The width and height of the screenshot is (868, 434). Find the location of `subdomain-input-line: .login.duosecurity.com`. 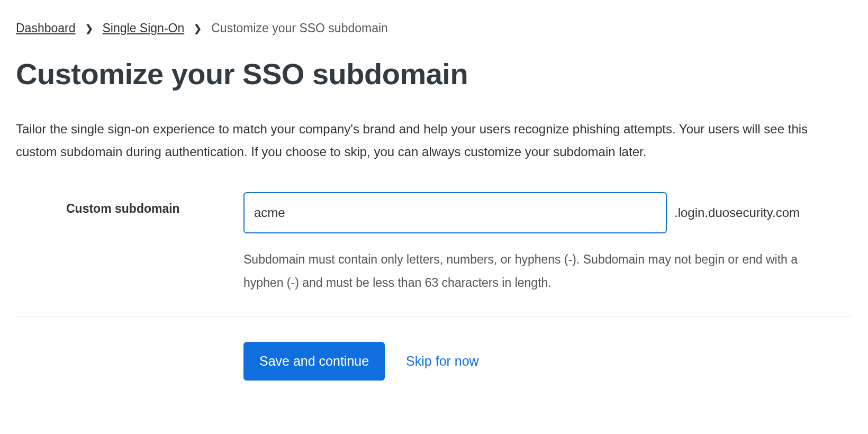

subdomain-input-line: .login.duosecurity.com is located at coordinates (548, 213).